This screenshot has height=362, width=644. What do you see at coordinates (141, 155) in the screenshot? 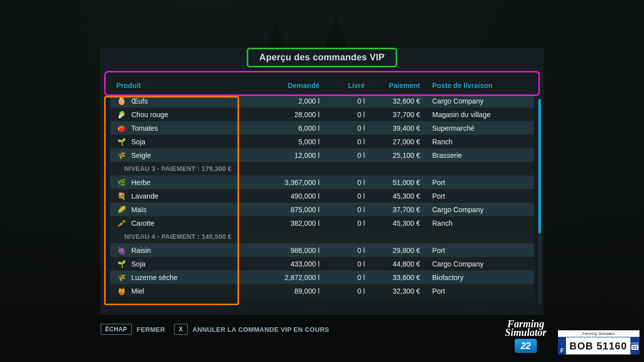
I see `product-name: Seigle` at bounding box center [141, 155].